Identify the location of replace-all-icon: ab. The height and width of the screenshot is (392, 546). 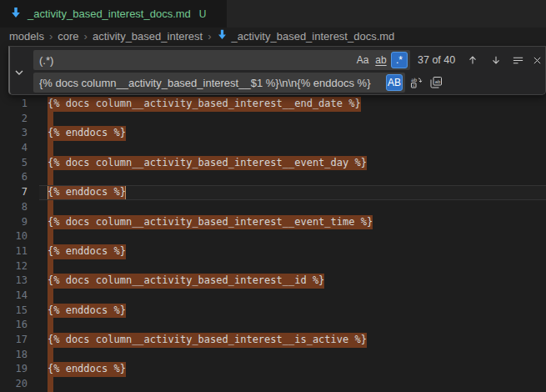
(436, 83).